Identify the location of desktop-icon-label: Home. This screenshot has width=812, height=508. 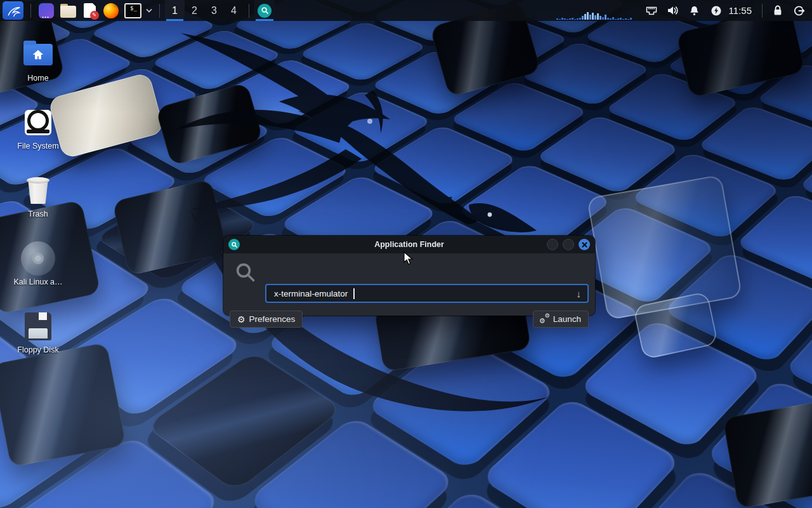
(38, 78).